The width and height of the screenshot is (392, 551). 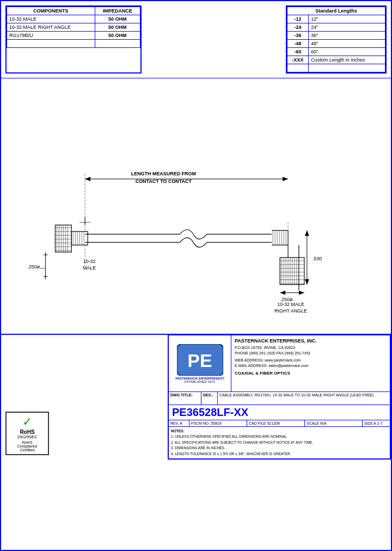 What do you see at coordinates (336, 27) in the screenshot?
I see `list-item: -24 24"` at bounding box center [336, 27].